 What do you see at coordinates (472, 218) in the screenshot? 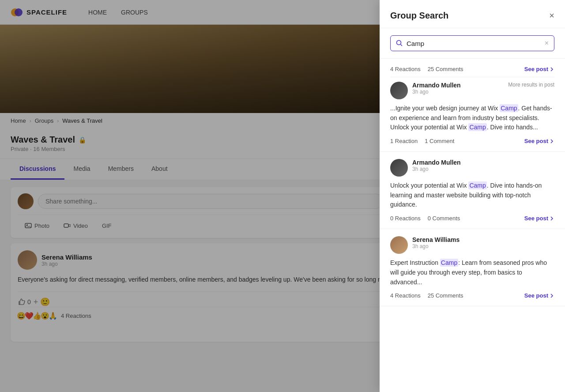
I see `result-meta-2: 0 Reactions 0 Comments See post` at bounding box center [472, 218].